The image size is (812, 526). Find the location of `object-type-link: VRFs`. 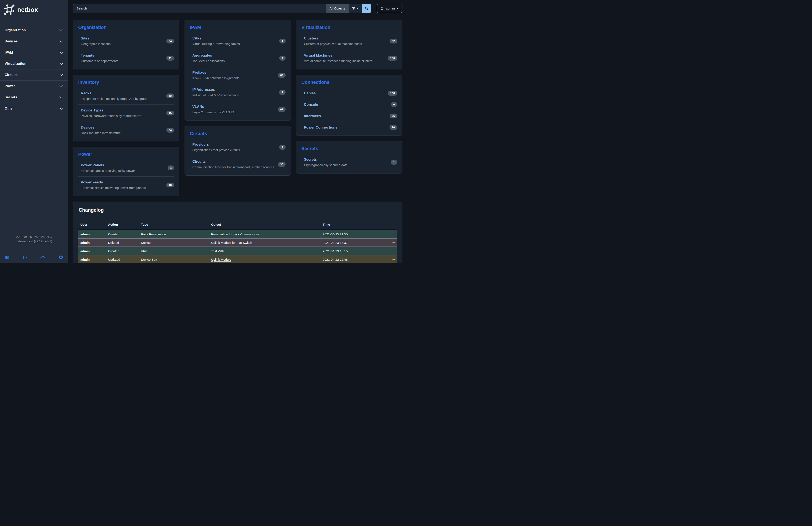

object-type-link: VRFs is located at coordinates (216, 38).